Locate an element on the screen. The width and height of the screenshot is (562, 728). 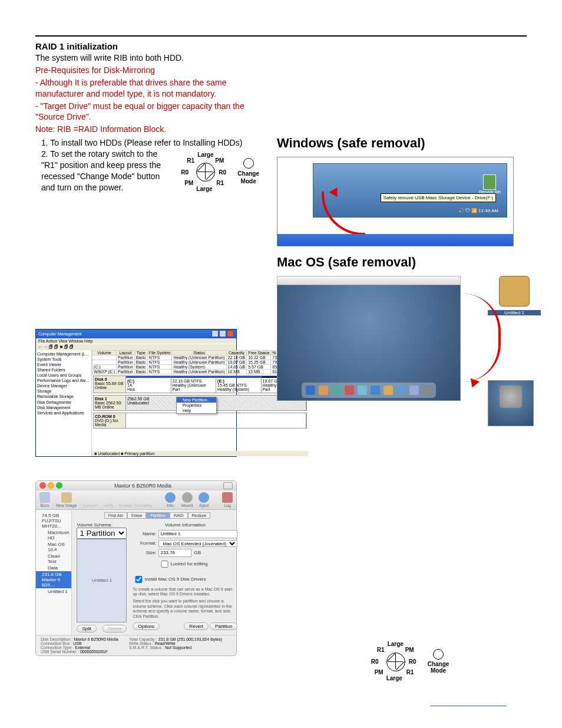
cm-window-controls is located at coordinates (223, 334).